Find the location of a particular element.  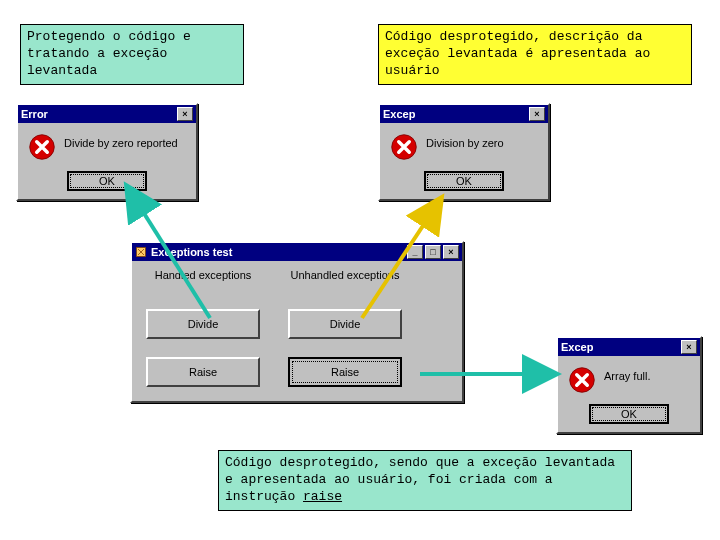

window-title: Exceptions test is located at coordinates (192, 252).